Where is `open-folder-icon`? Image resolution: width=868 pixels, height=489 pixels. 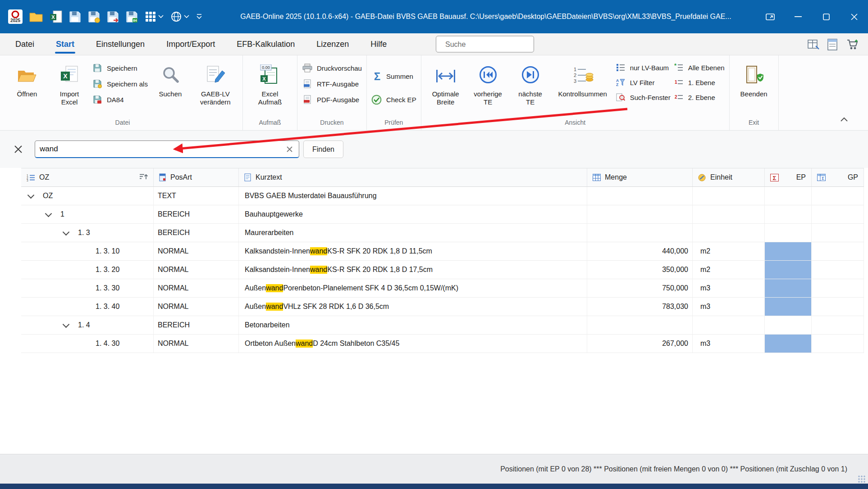 open-folder-icon is located at coordinates (36, 17).